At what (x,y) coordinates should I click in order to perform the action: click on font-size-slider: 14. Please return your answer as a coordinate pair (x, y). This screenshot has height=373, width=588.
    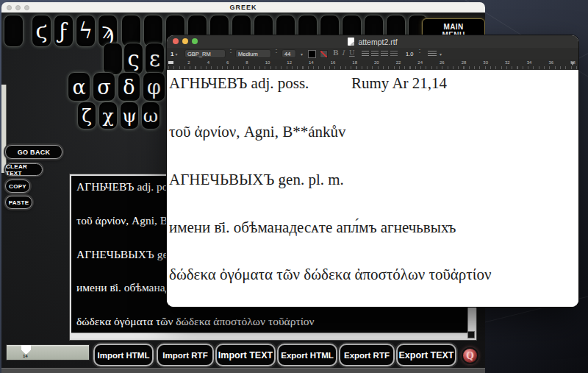
    Looking at the image, I should click on (48, 352).